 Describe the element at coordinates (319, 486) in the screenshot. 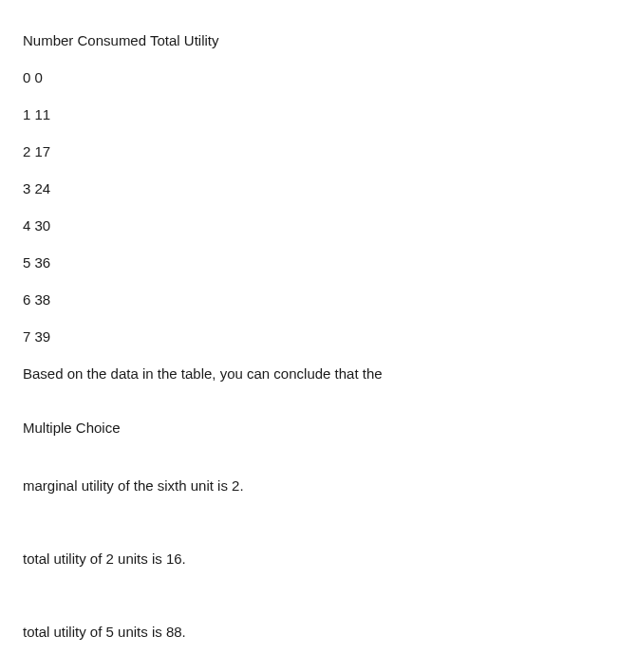

I see `answer-option: marginal utility of the sixth unit is 2.` at that location.